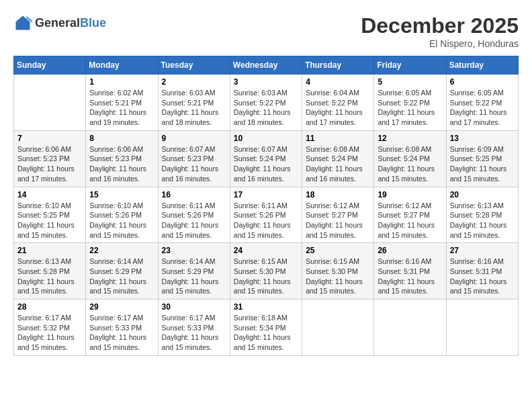  What do you see at coordinates (410, 164) in the screenshot?
I see `day-info: Sunrise: 6:08 AM Sunset: 5:24 PM Dayligh…` at bounding box center [410, 164].